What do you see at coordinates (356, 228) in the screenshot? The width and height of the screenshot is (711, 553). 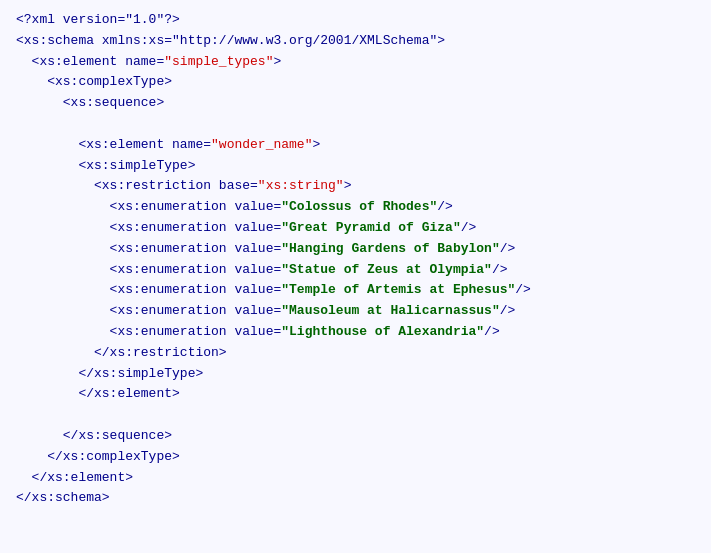 I see `code-line: <xs:enumeration value="Great Pyramid of …` at bounding box center [356, 228].